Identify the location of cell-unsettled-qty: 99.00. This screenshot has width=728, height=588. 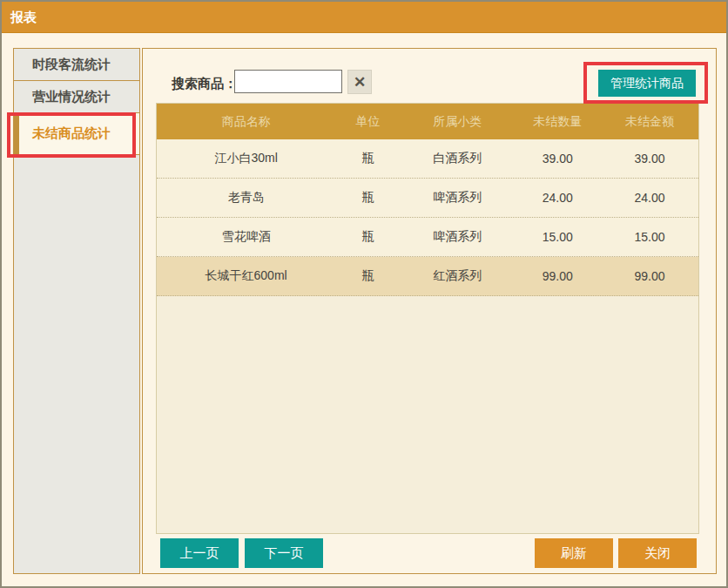
(557, 276).